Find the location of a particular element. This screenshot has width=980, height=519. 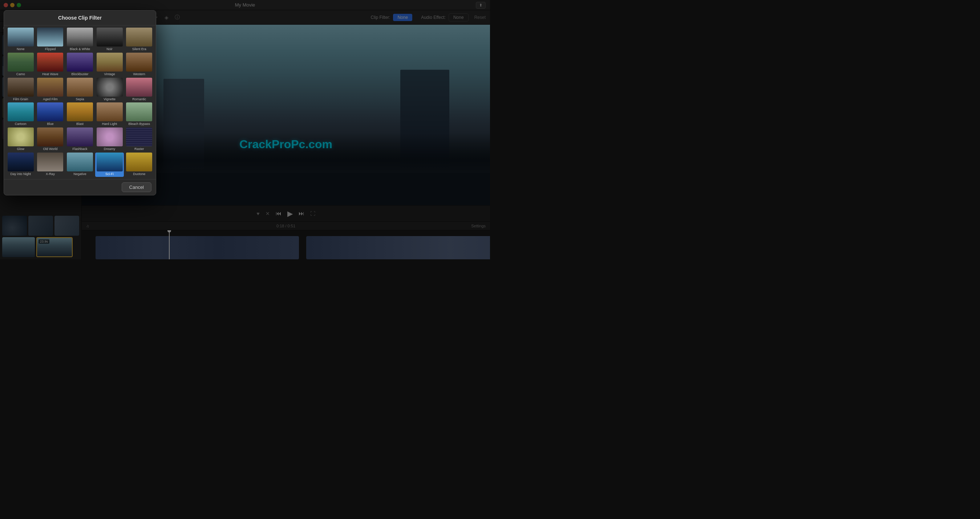

cancel-button: Cancel is located at coordinates (137, 187).